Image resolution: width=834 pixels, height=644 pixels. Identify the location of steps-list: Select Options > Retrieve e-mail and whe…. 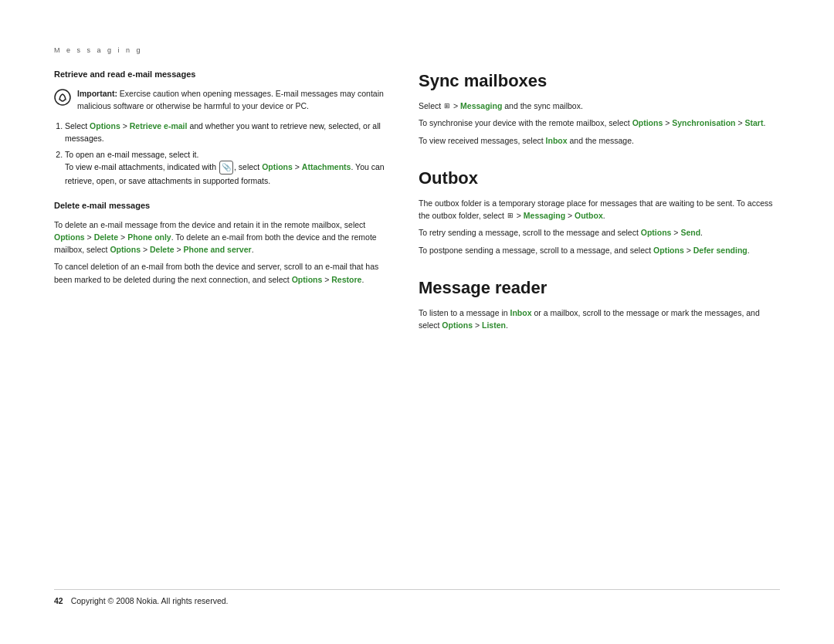
(221, 153).